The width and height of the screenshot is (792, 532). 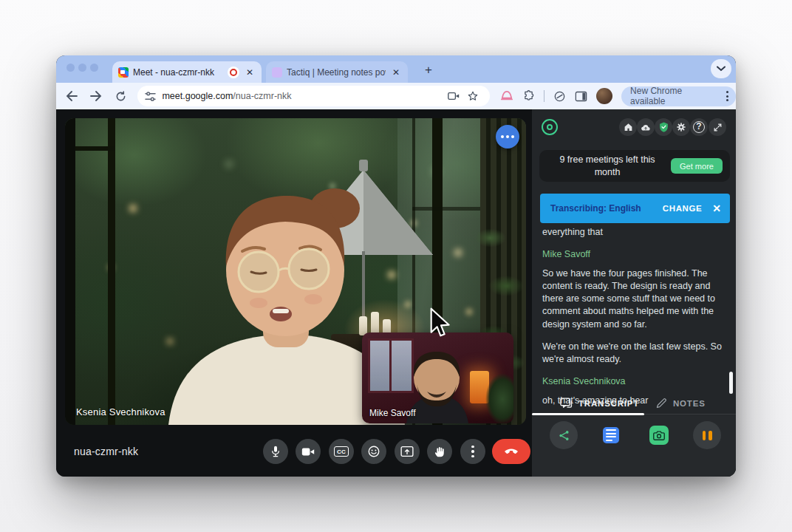 What do you see at coordinates (396, 69) in the screenshot?
I see `tab-strip: Meet - nua-czmr-nkk ✕ Tactiq | Meeting n…` at bounding box center [396, 69].